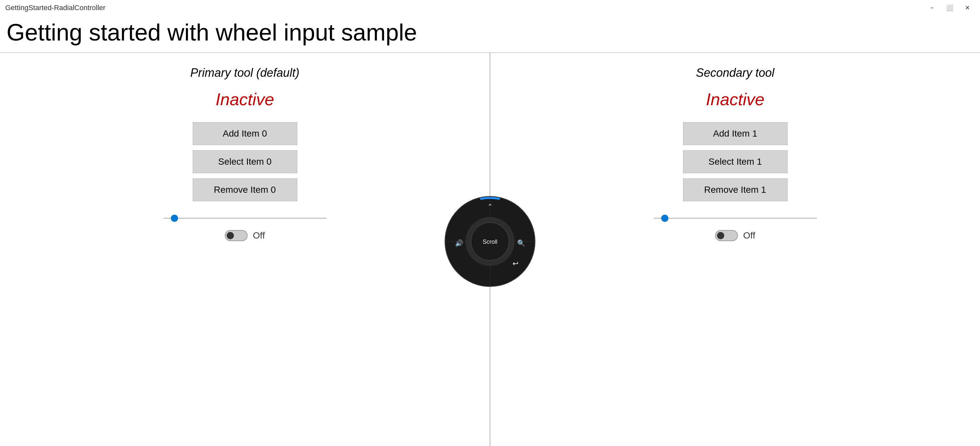  I want to click on secondary-remove-button: Remove Item 1, so click(735, 190).